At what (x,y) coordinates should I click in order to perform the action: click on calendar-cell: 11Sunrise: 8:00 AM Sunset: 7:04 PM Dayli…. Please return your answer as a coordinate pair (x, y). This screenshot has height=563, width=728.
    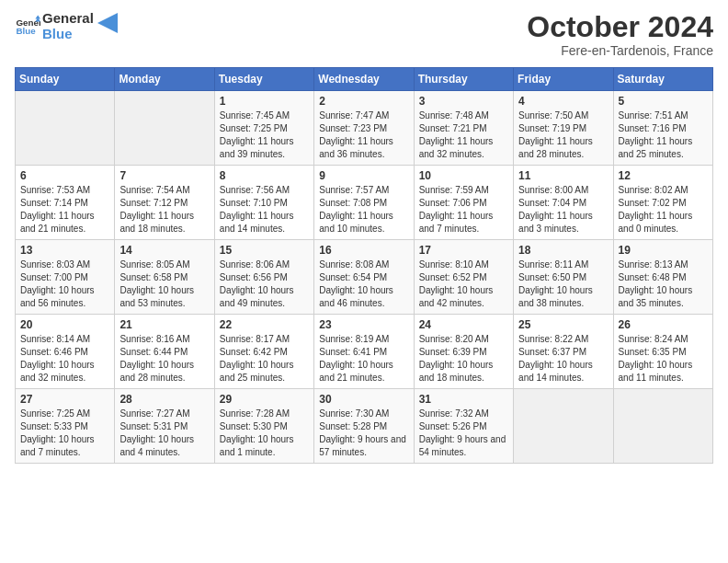
    Looking at the image, I should click on (563, 202).